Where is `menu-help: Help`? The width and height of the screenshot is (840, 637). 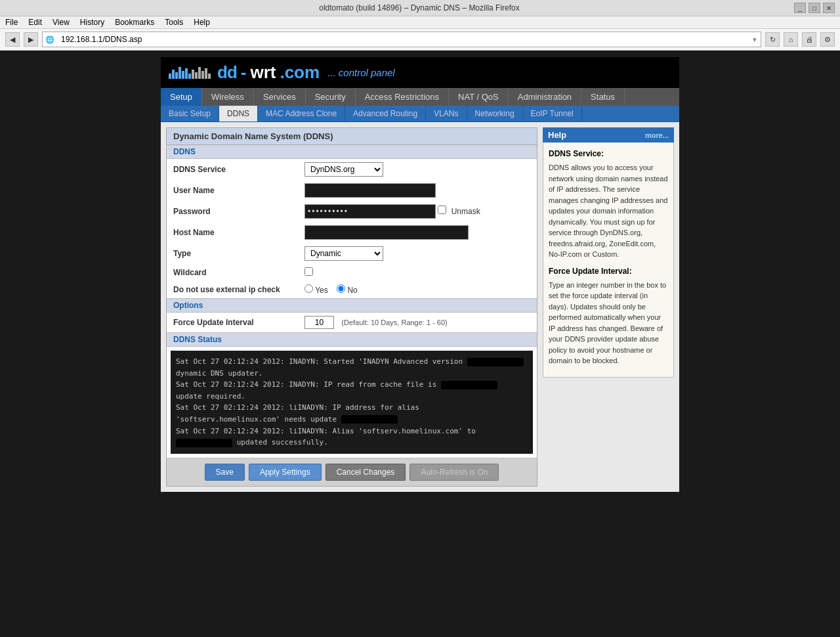
menu-help: Help is located at coordinates (202, 22).